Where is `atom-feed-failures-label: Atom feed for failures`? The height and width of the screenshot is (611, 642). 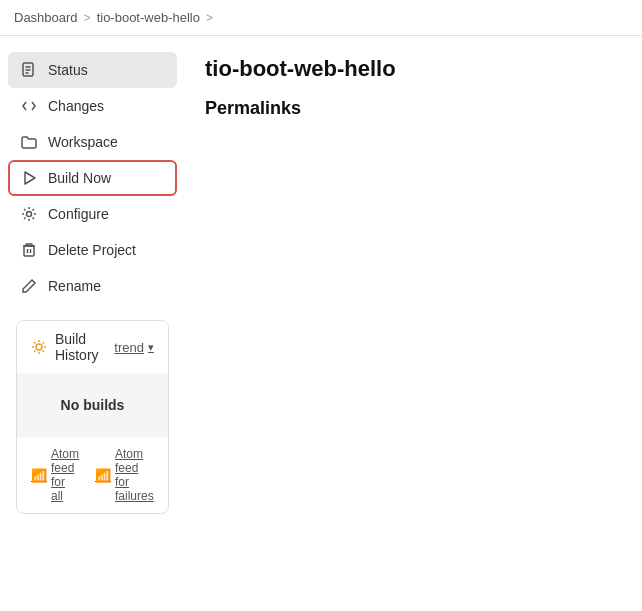
atom-feed-failures-label: Atom feed for failures is located at coordinates (134, 475).